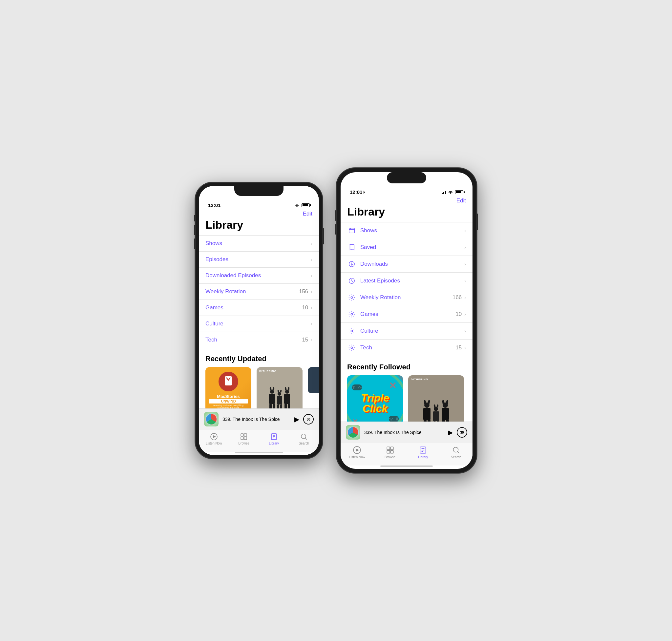 This screenshot has width=672, height=641. What do you see at coordinates (259, 243) in the screenshot?
I see `left-list-item-shows: Shows ›` at bounding box center [259, 243].